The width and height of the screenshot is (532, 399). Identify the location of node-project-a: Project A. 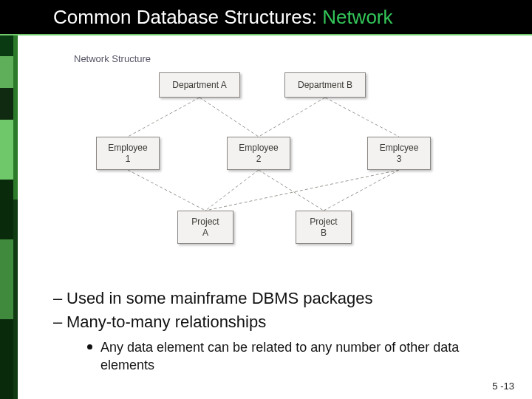
(205, 228).